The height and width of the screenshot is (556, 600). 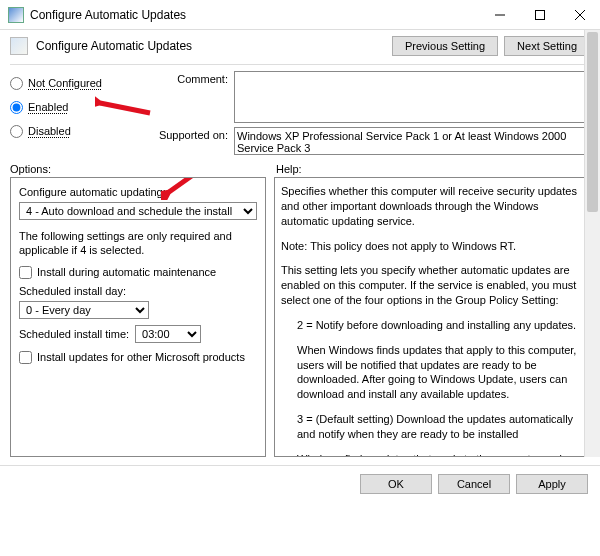 What do you see at coordinates (412, 97) in the screenshot?
I see `comment-textarea` at bounding box center [412, 97].